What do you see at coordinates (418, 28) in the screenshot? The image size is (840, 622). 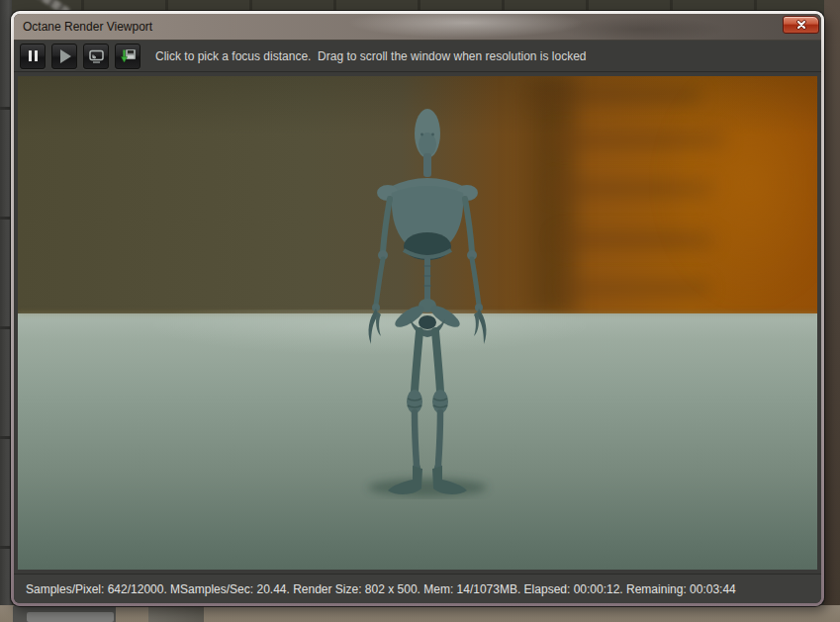 I see `title-bar: Octane Render Viewport` at bounding box center [418, 28].